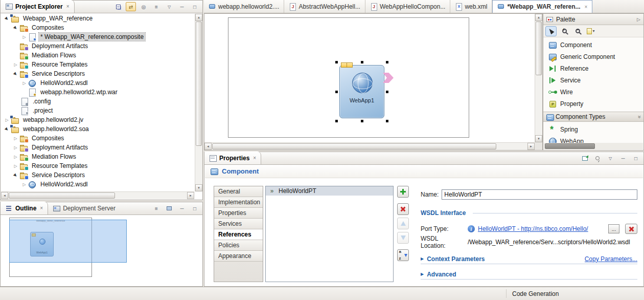 The width and height of the screenshot is (644, 300). What do you see at coordinates (593, 103) in the screenshot?
I see `palette-item-property: Property` at bounding box center [593, 103].